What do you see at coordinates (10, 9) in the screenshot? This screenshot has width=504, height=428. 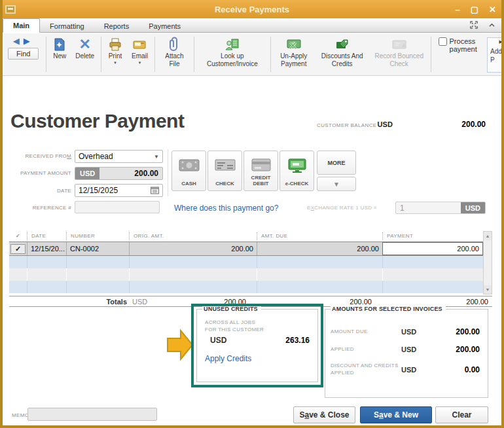 I see `window-icon` at bounding box center [10, 9].